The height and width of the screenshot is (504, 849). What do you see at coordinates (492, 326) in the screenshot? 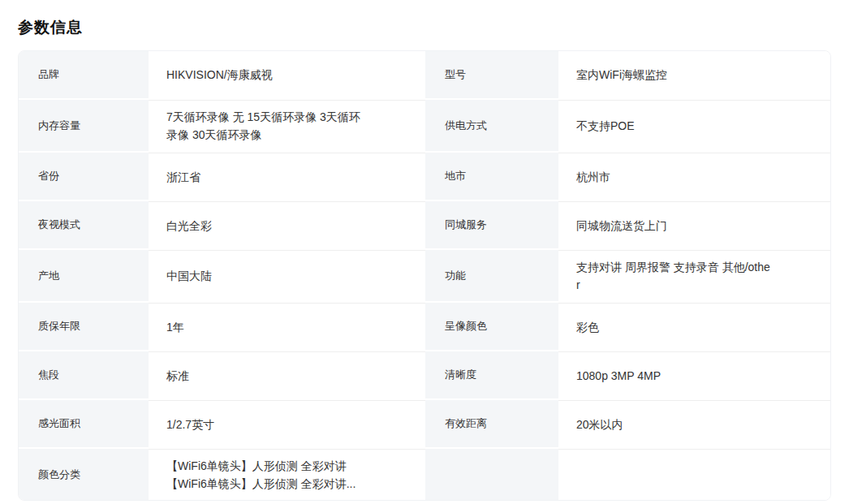
I see `param-label-right: 呈像颜色` at bounding box center [492, 326].